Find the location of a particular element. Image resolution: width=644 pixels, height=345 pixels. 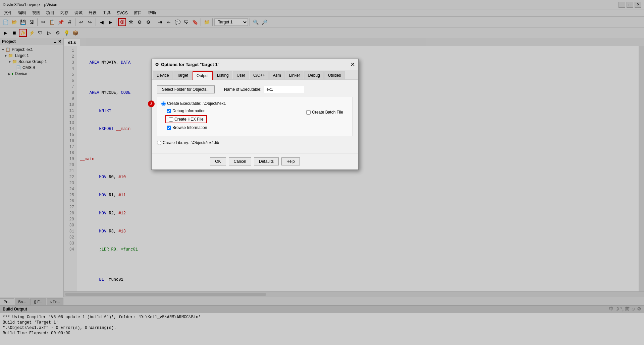

browse-info-row: Browse Information is located at coordinates (187, 128).